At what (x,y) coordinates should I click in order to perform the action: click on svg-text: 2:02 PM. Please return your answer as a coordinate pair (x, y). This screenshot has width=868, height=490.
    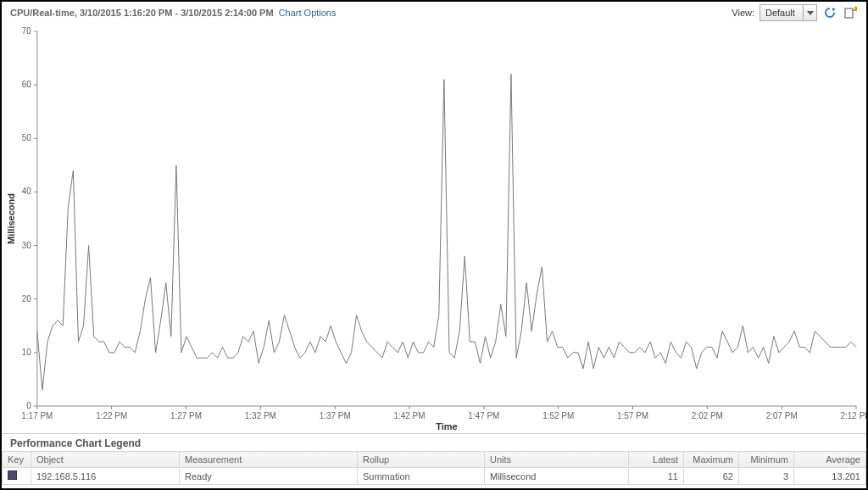
    Looking at the image, I should click on (707, 415).